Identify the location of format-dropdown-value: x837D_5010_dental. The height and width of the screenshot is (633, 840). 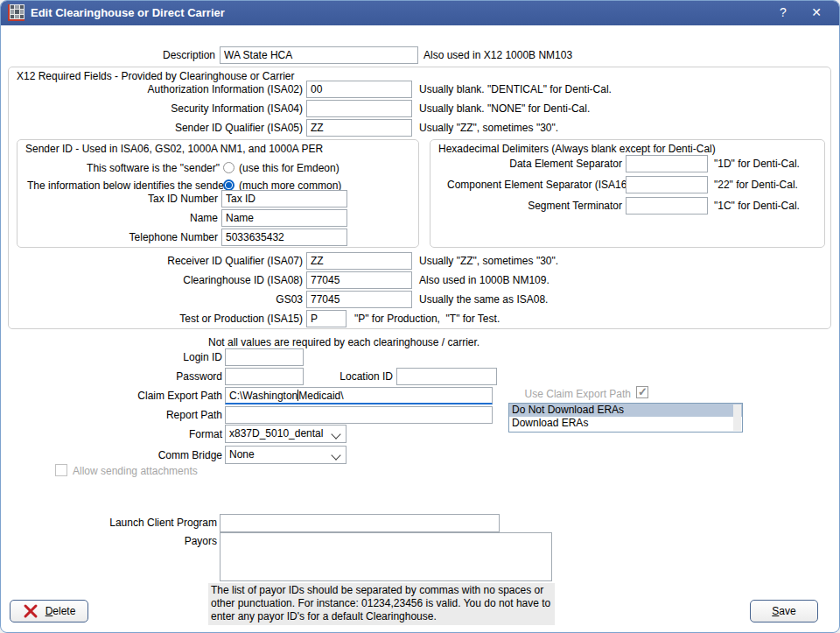
(276, 433).